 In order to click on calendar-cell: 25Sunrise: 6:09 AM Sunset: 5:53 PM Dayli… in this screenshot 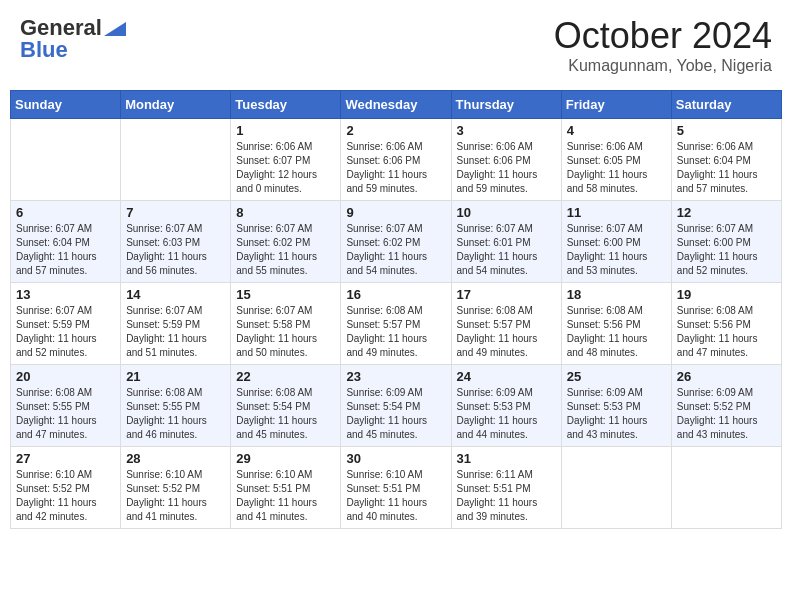, I will do `click(616, 406)`.